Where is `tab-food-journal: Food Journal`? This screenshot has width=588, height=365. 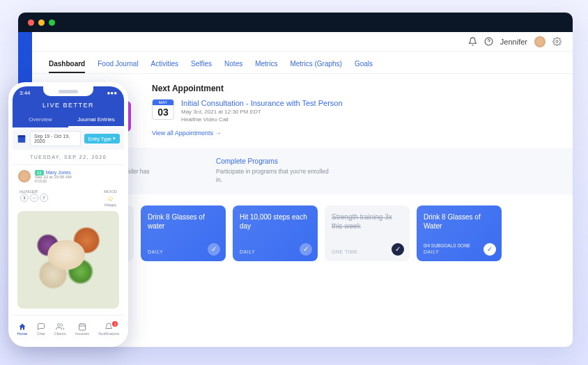
tab-food-journal: Food Journal is located at coordinates (118, 64).